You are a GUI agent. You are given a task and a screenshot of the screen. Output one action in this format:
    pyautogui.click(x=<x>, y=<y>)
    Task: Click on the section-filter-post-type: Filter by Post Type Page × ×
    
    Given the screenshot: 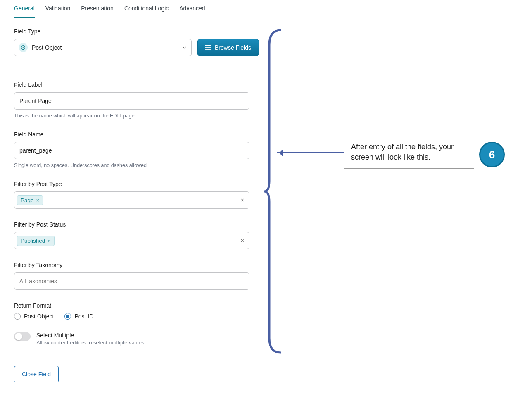 What is the action you would take?
    pyautogui.click(x=266, y=195)
    